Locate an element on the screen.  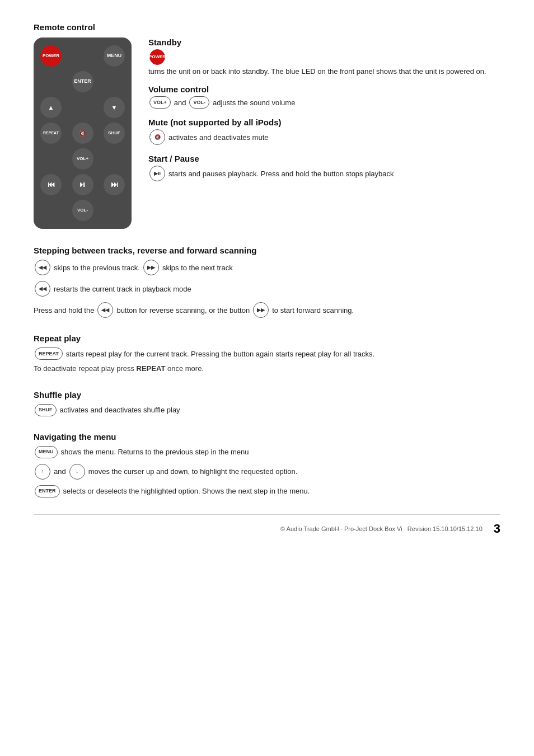
menu-section: Navigating the menu MENU shows the menu.… is located at coordinates (267, 464).